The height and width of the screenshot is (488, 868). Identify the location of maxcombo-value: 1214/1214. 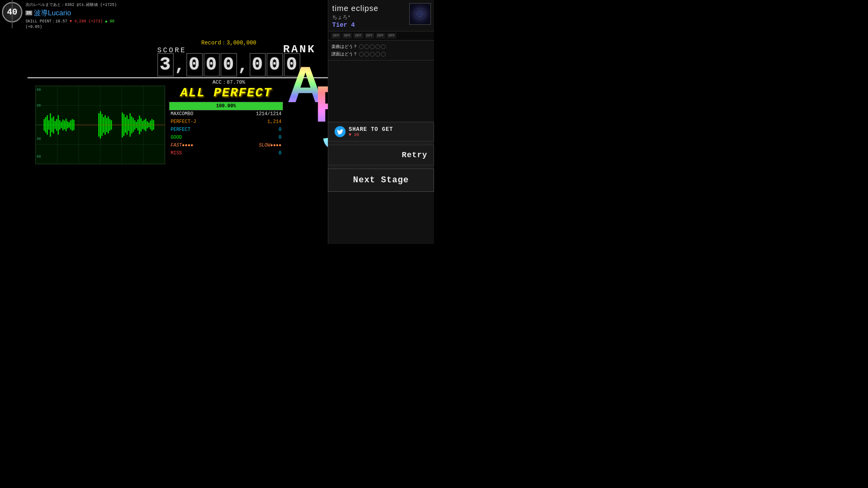
(269, 114).